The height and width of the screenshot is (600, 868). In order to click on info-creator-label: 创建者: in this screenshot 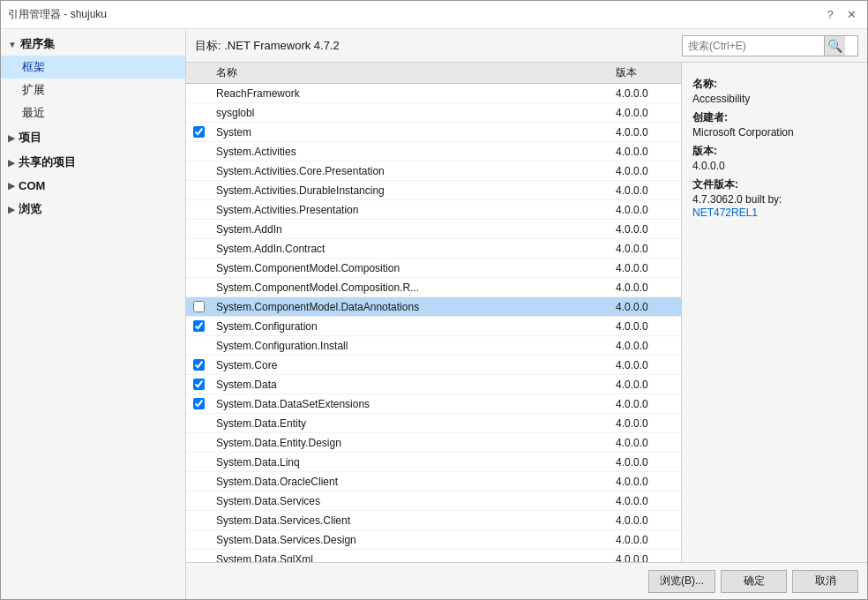, I will do `click(774, 118)`.